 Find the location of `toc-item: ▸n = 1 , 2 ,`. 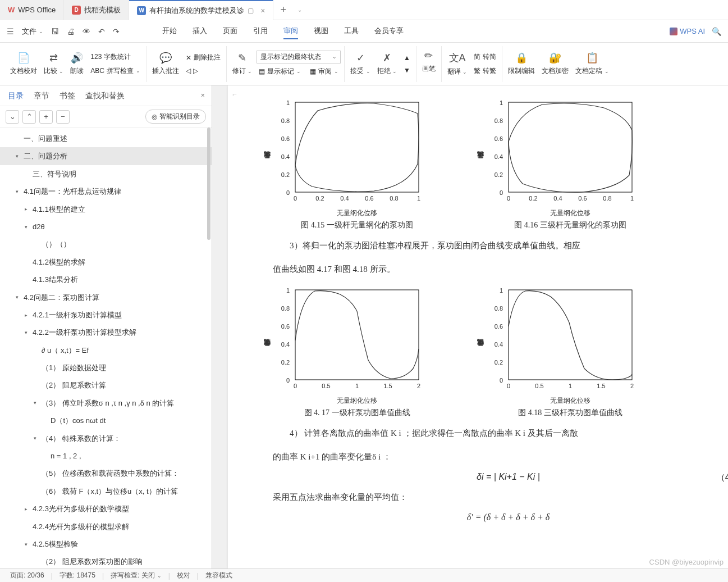

toc-item: ▸n = 1 , 2 , is located at coordinates (106, 456).